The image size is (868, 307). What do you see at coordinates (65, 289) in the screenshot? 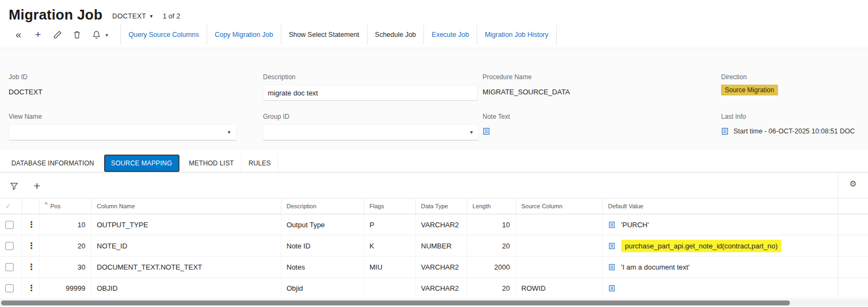
I see `cell-pos: 99999` at bounding box center [65, 289].